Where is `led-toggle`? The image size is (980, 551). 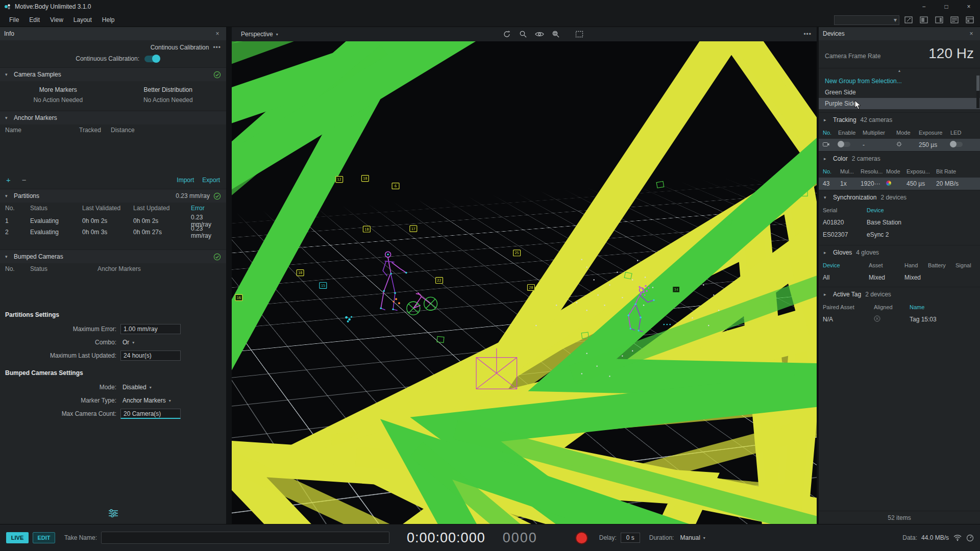
led-toggle is located at coordinates (957, 144).